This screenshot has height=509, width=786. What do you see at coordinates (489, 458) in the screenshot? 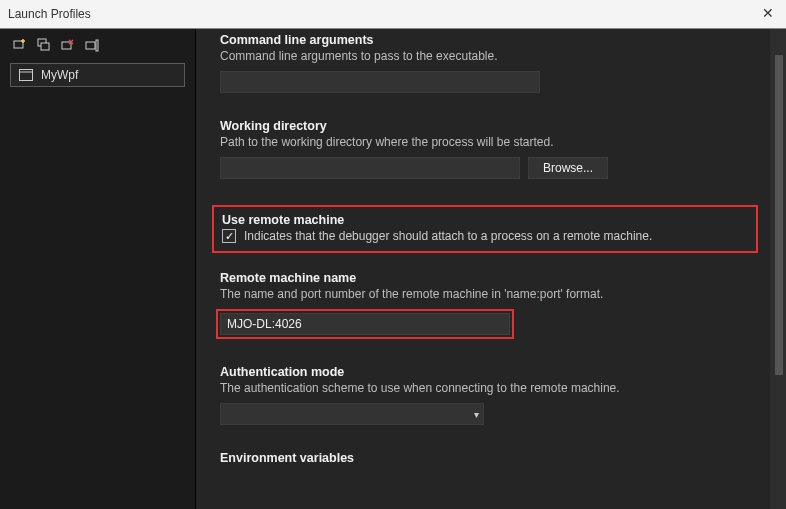
I see `section-env-vars: Environment variables` at bounding box center [489, 458].